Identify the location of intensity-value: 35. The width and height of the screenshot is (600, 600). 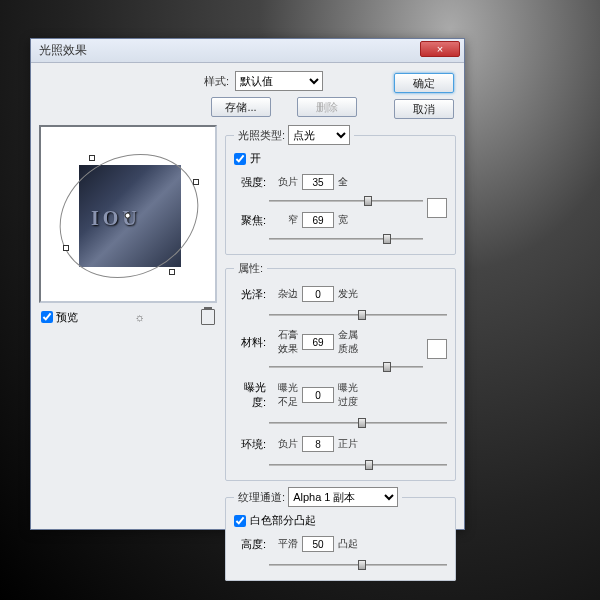
(318, 182).